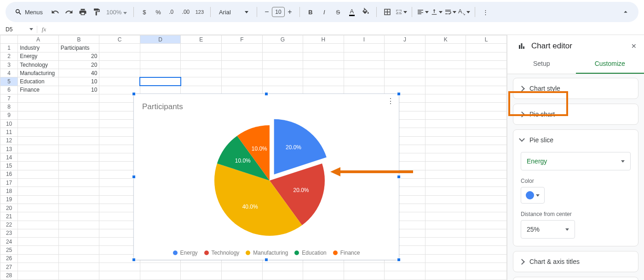 Image resolution: width=644 pixels, height=280 pixels. Describe the element at coordinates (445, 174) in the screenshot. I see `cell-K16` at that location.